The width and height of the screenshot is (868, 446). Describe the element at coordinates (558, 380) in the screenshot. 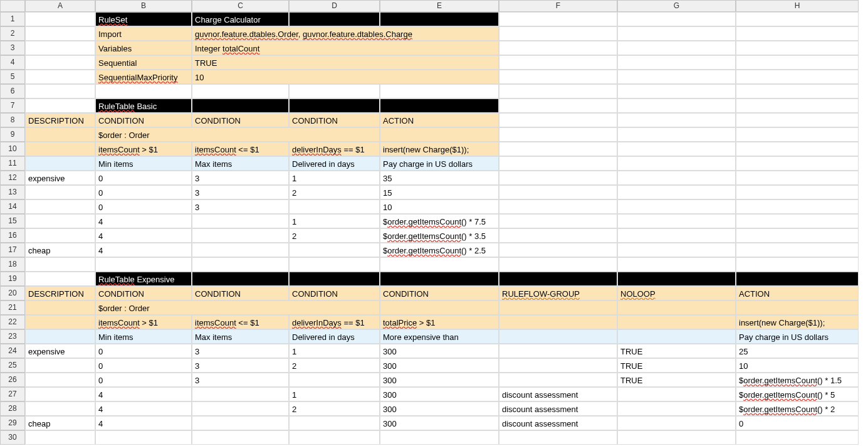

I see `cell-F26` at that location.